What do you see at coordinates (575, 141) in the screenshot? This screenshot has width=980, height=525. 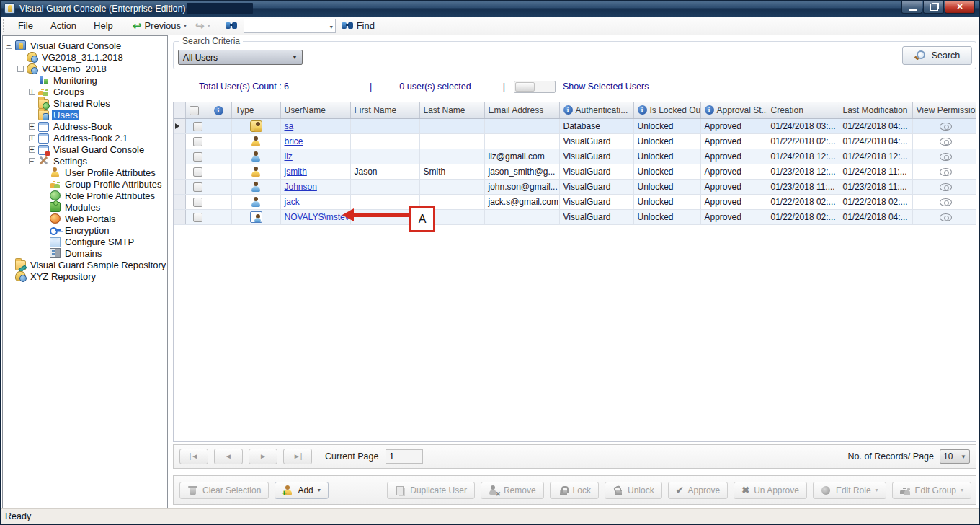 I see `table-row: brice VisualGuard Unlocked Approved 01/2…` at bounding box center [575, 141].